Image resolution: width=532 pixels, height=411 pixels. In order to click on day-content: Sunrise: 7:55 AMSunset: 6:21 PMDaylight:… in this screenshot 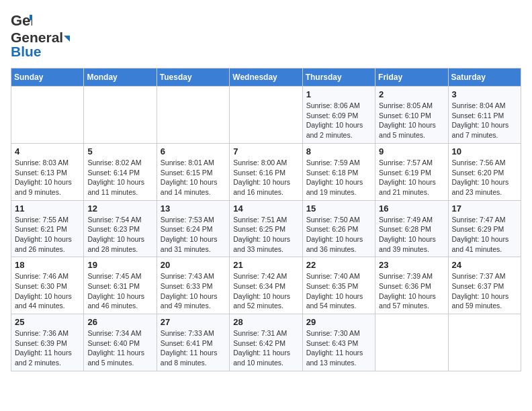, I will do `click(47, 235)`.